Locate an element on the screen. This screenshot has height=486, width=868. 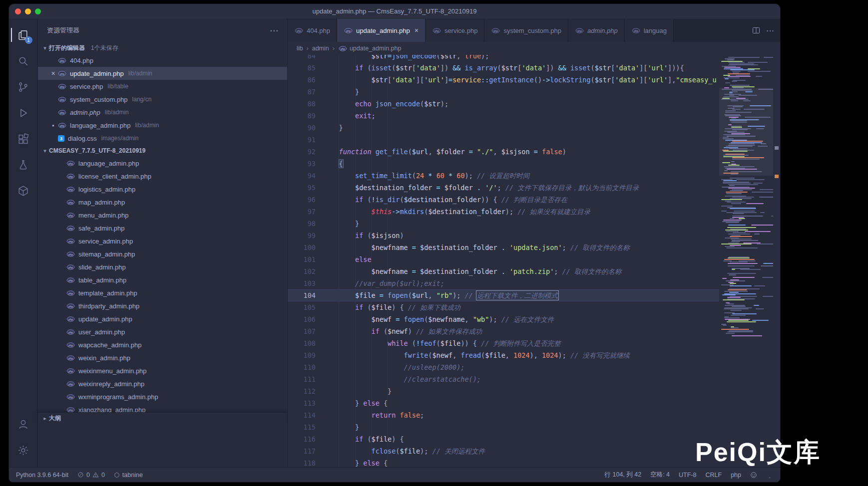
source-control-icon is located at coordinates (23, 87).